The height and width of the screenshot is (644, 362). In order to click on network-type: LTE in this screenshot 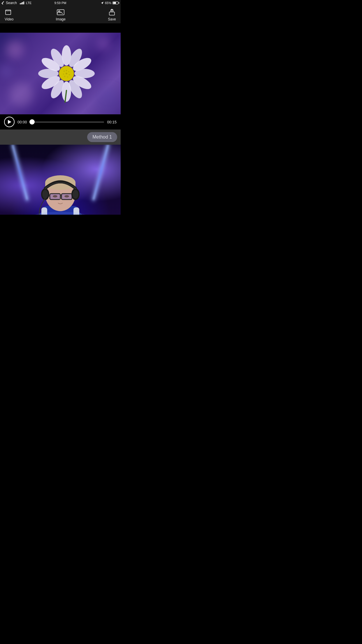, I will do `click(29, 3)`.